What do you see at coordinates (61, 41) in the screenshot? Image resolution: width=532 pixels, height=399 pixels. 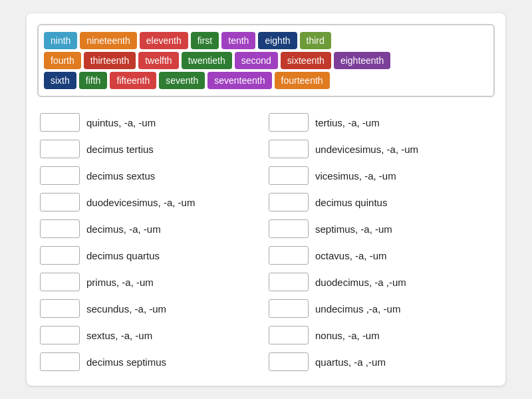 I see `tag-ninth: ninth` at bounding box center [61, 41].